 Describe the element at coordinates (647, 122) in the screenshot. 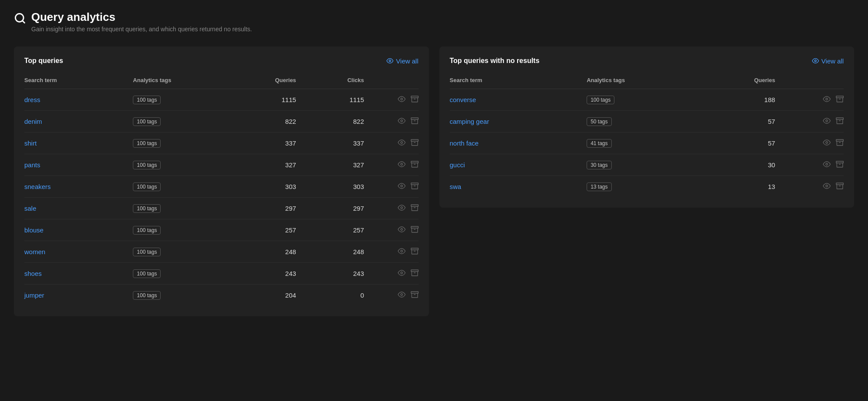

I see `table-row: camping gear 50 tags 57` at that location.